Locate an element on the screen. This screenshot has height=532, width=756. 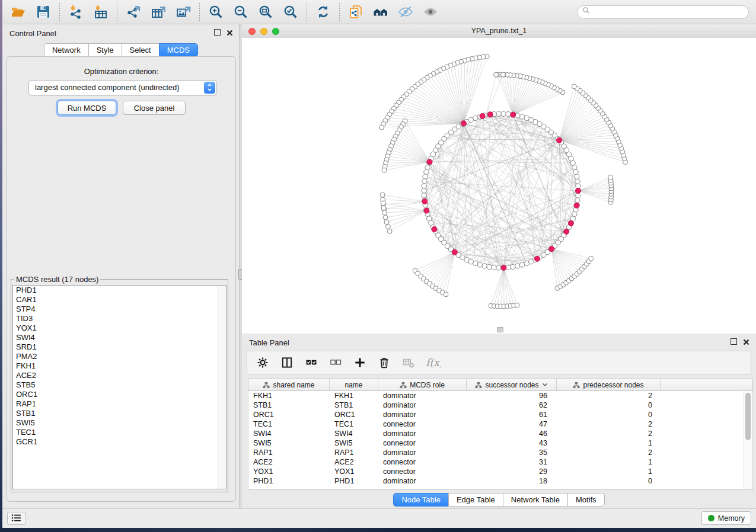
table-row: ACE2ACE2connector311 is located at coordinates (500, 462).